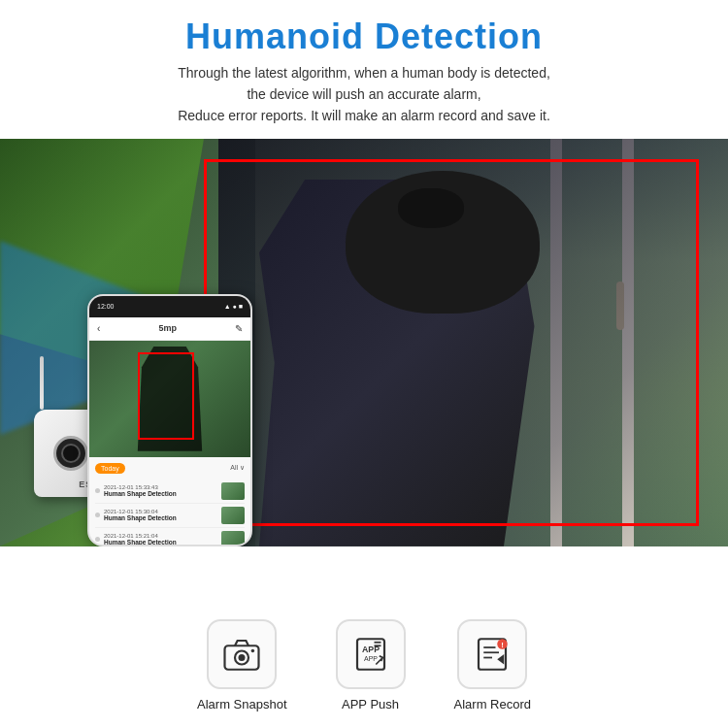 The width and height of the screenshot is (728, 728). I want to click on camera-icon, so click(242, 654).